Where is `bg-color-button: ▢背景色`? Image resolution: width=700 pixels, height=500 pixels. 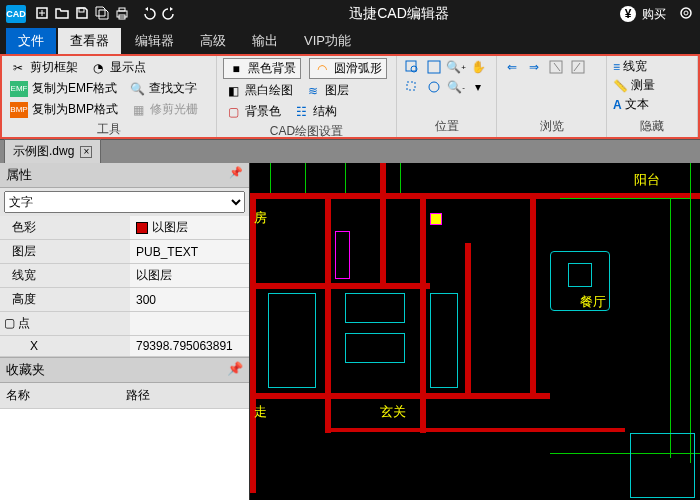
bg-color-button: ▢背景色 is located at coordinates (253, 112).